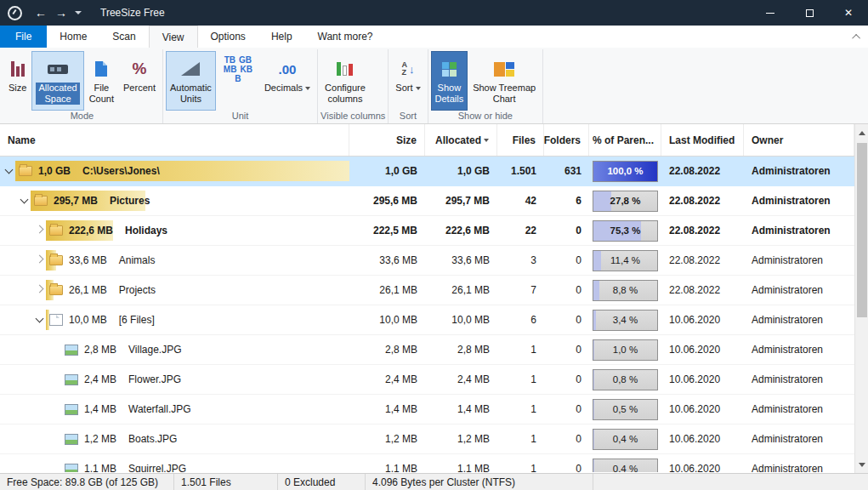 This screenshot has width=868, height=490. Describe the element at coordinates (520, 140) in the screenshot. I see `column-header-files: Files` at that location.